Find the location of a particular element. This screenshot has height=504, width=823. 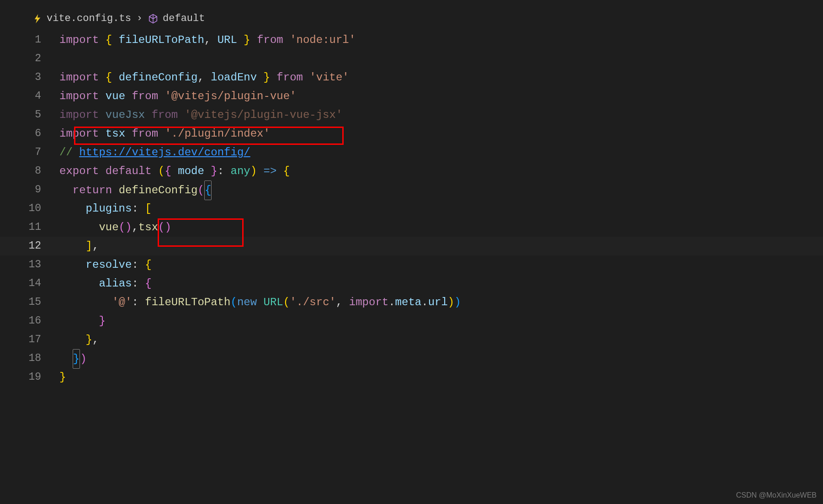

line-number: 14 is located at coordinates (30, 283).